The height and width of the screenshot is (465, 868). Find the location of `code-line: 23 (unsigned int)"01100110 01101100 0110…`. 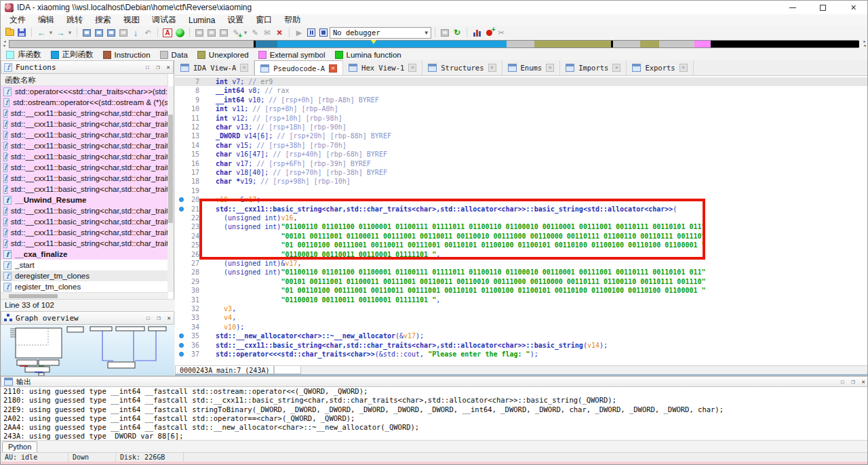

code-line: 23 (unsigned int)"01100110 01101100 0110… is located at coordinates (521, 226).